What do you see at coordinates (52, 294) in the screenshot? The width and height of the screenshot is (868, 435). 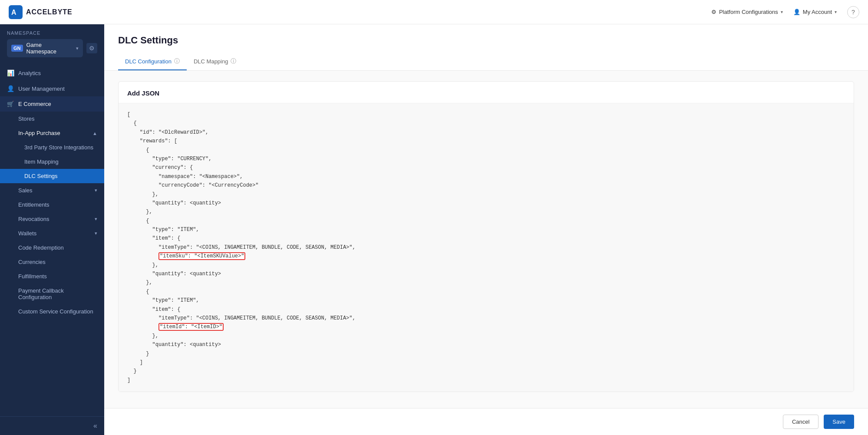 I see `sidebar-item-payment-callback: Payment Callback Configuration` at bounding box center [52, 294].